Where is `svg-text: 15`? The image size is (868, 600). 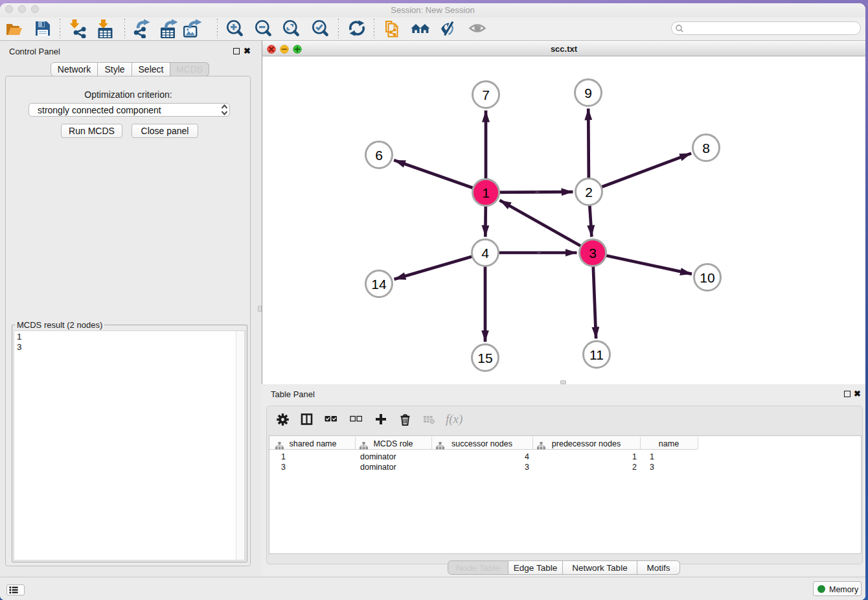 svg-text: 15 is located at coordinates (485, 358).